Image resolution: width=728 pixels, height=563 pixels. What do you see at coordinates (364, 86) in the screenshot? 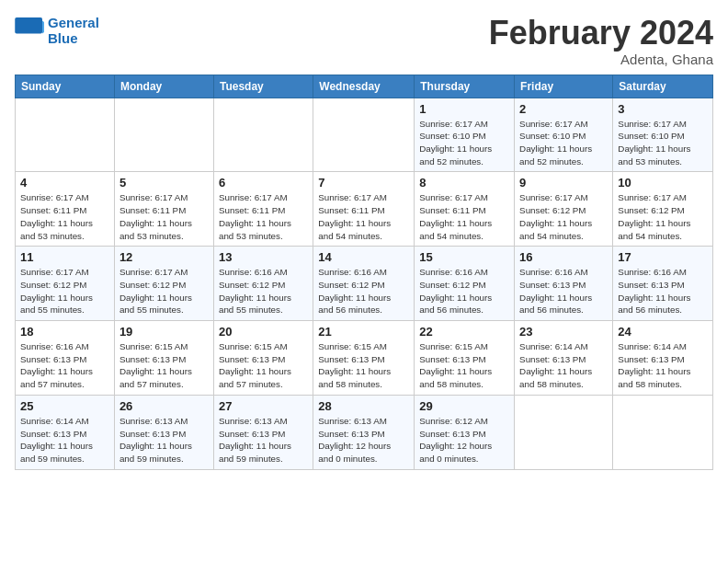
I see `calendar-header: SundayMondayTuesdayWednesdayThursdayFrid…` at bounding box center [364, 86].